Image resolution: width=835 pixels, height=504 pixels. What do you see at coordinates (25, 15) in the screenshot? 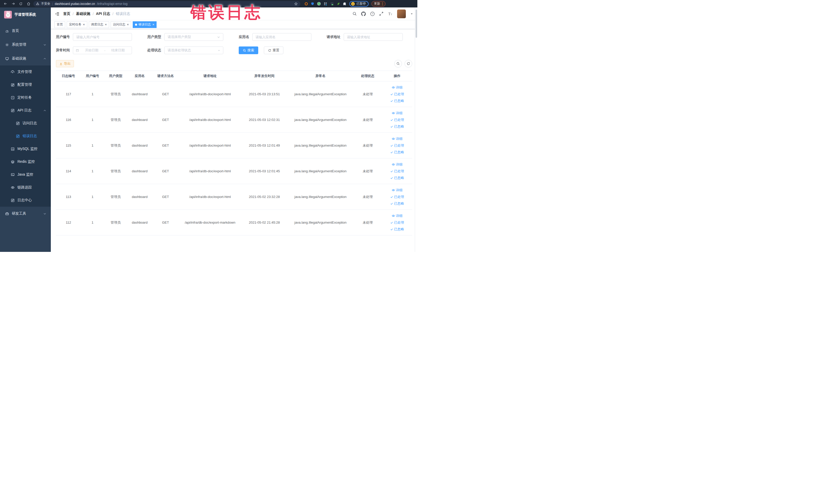
I see `app-logo: 芋道管理系统` at bounding box center [25, 15].